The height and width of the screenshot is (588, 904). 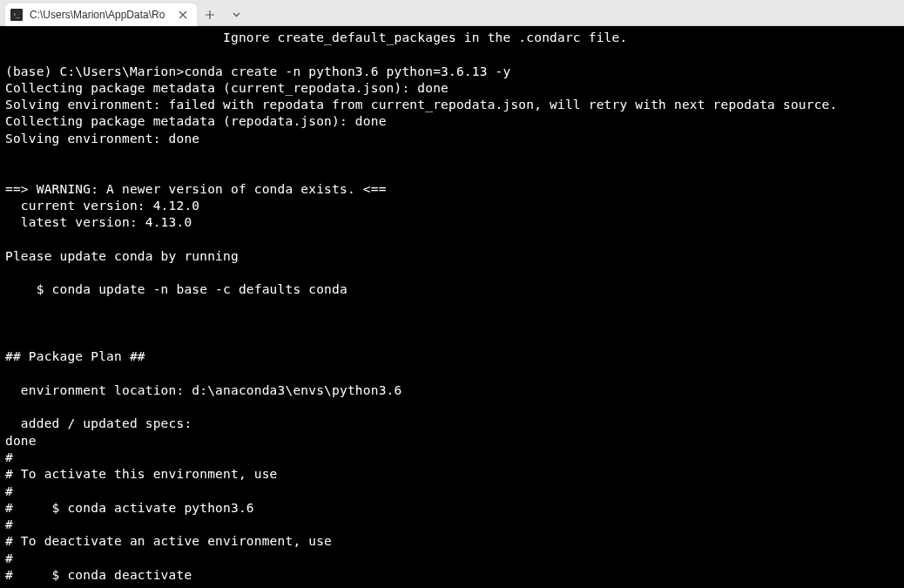 What do you see at coordinates (236, 15) in the screenshot?
I see `tab-dropdown-button` at bounding box center [236, 15].